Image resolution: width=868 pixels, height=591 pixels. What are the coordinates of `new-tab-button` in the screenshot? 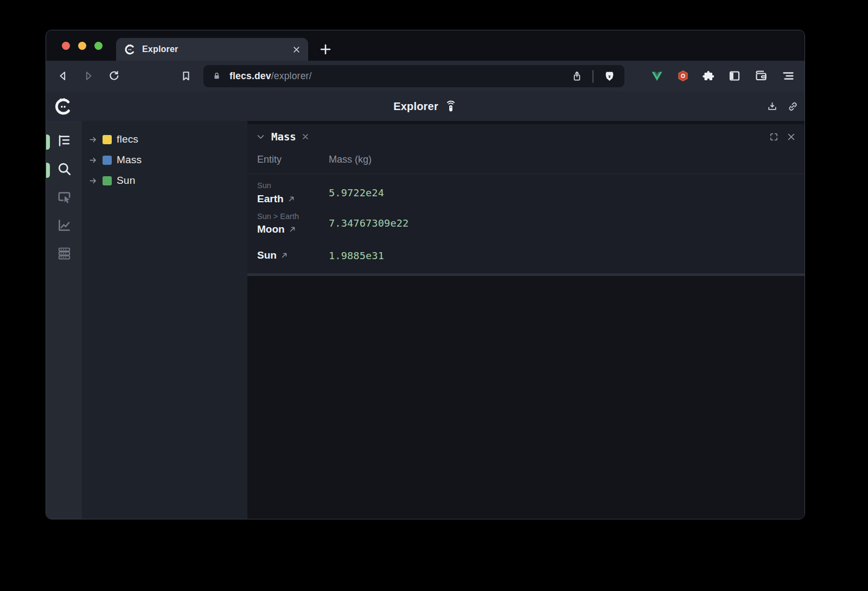 It's located at (326, 49).